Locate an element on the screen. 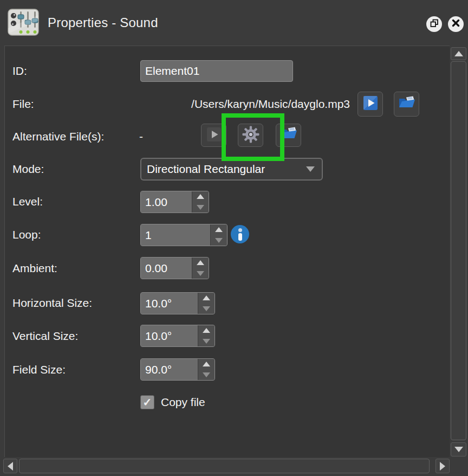 The image size is (468, 476). play-alternative-button is located at coordinates (213, 136).